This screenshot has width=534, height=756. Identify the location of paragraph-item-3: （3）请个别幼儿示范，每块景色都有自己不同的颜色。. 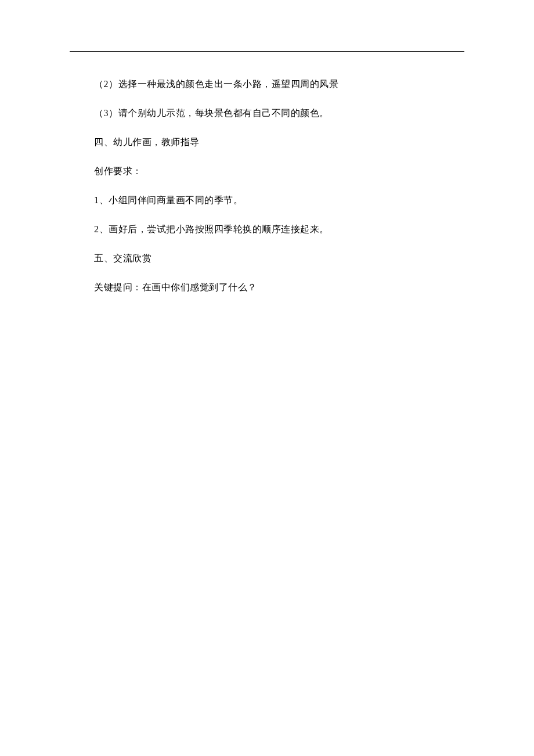
(267, 113).